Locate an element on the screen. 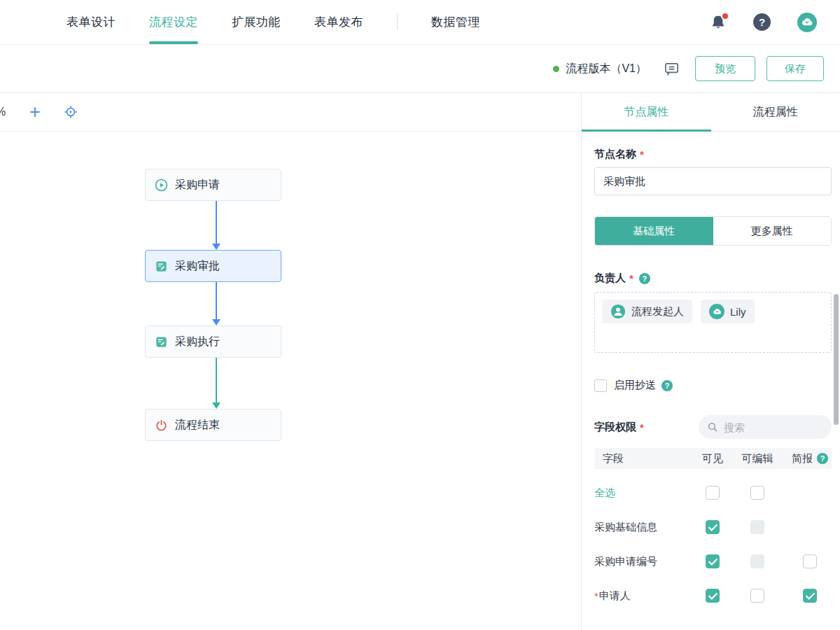  field-table-header: 字段 可见 可编辑 简报 ? is located at coordinates (713, 458).